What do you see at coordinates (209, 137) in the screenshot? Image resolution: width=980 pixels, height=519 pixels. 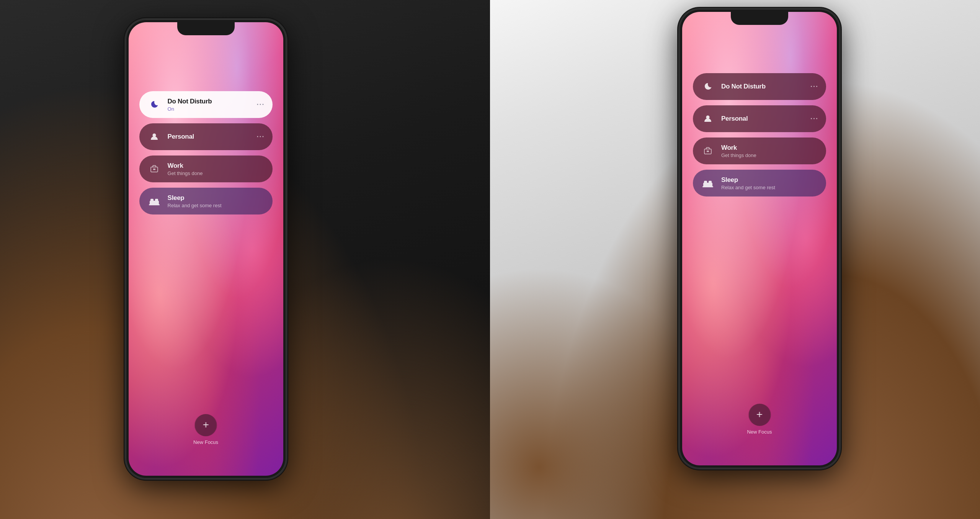 I see `personal-text: Personal` at bounding box center [209, 137].